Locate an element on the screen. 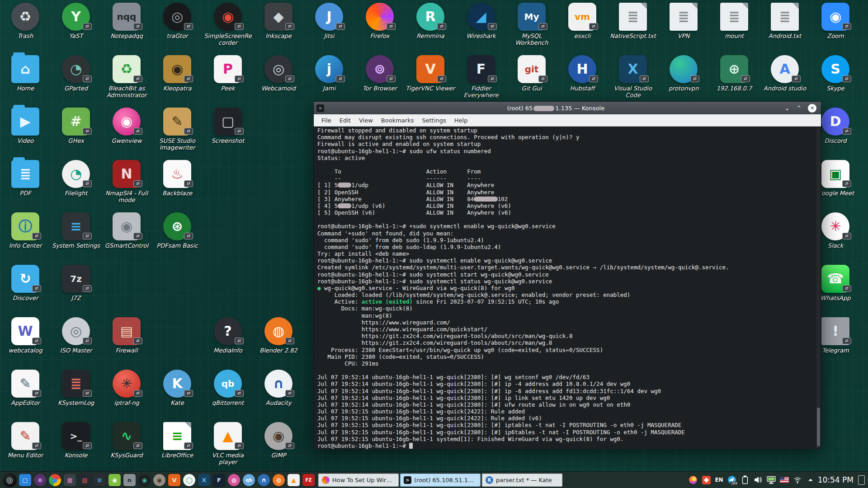 The height and width of the screenshot is (488, 868). green-animal-app-icon: ◉ is located at coordinates (115, 480).